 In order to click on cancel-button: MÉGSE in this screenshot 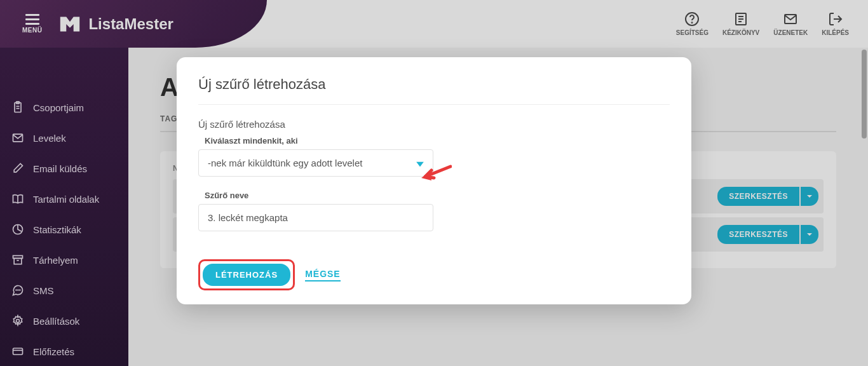, I will do `click(323, 275)`.